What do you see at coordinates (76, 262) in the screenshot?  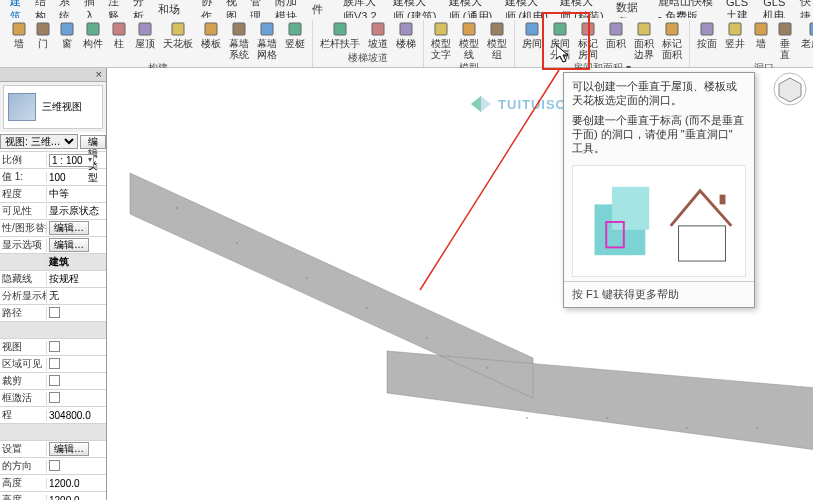 I see `property-value: 建筑` at bounding box center [76, 262].